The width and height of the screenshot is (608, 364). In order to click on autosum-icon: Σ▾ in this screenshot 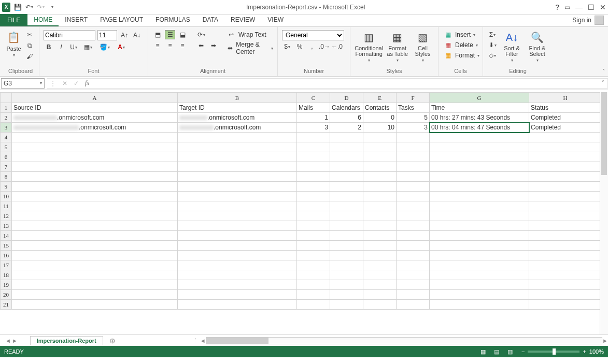, I will do `click(492, 35)`.